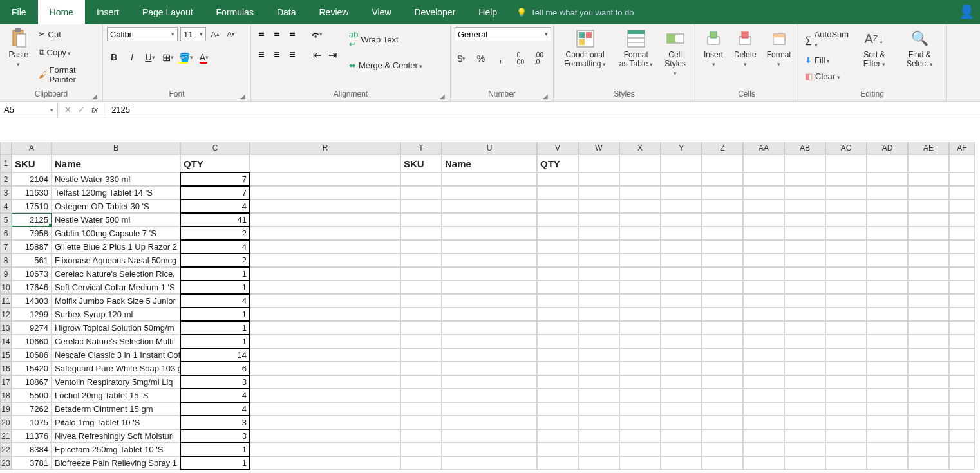  Describe the element at coordinates (6, 193) in the screenshot. I see `row-header: 3` at that location.